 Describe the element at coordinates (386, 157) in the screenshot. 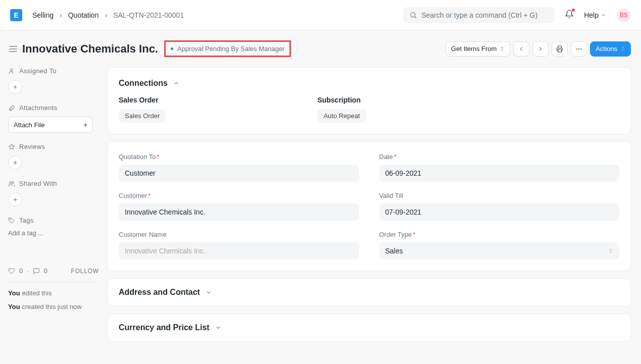

I see `date-label: Date` at that location.